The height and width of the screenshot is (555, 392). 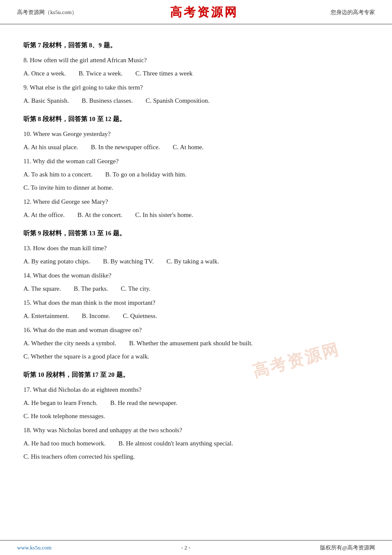 I want to click on options-row-q12: A. At the office.B. At the concert.C. In…, so click(x=196, y=215).